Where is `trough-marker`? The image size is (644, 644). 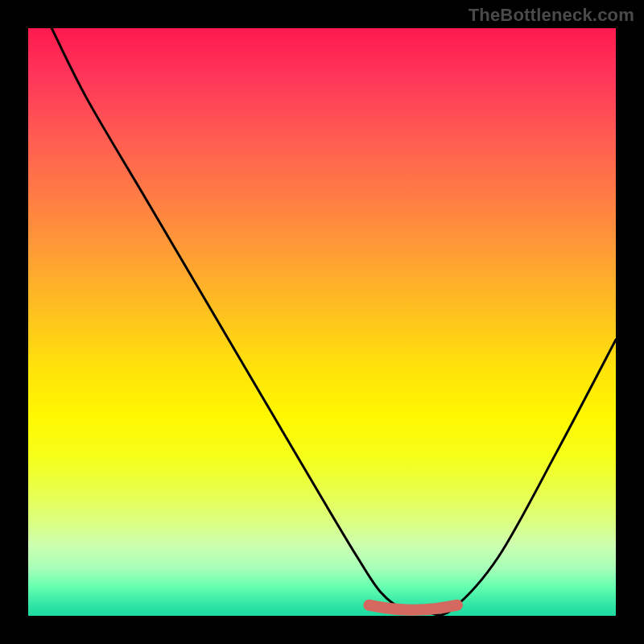 trough-marker is located at coordinates (413, 608).